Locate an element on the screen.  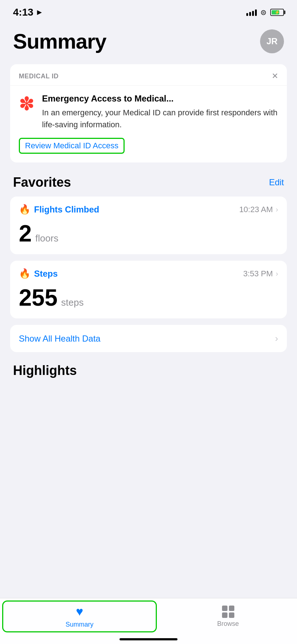
flights-climbed-label: 🔥 Flights Climbed is located at coordinates (59, 210).